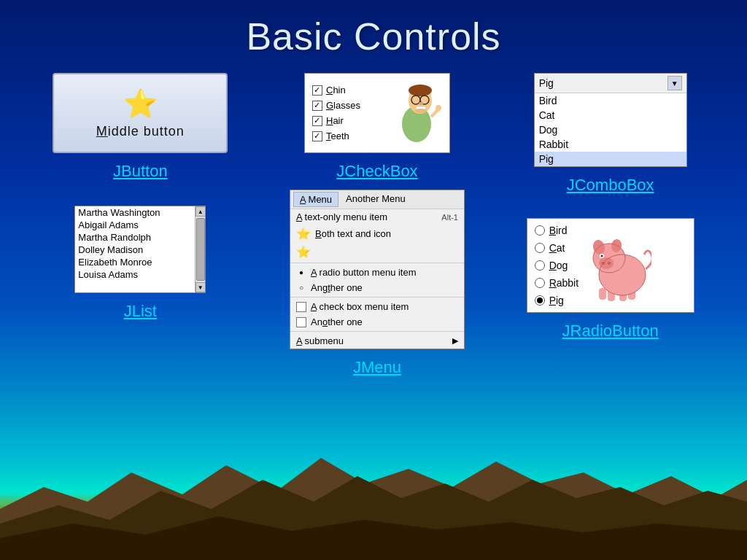 This screenshot has height=560, width=747. Describe the element at coordinates (455, 341) in the screenshot. I see `submenu-arrow-icon: ▶` at that location.